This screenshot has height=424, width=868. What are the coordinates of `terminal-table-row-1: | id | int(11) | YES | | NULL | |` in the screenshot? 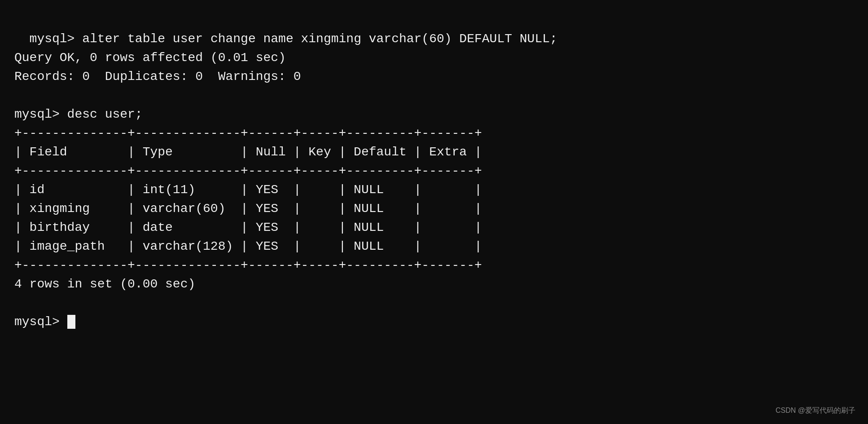 It's located at (248, 190).